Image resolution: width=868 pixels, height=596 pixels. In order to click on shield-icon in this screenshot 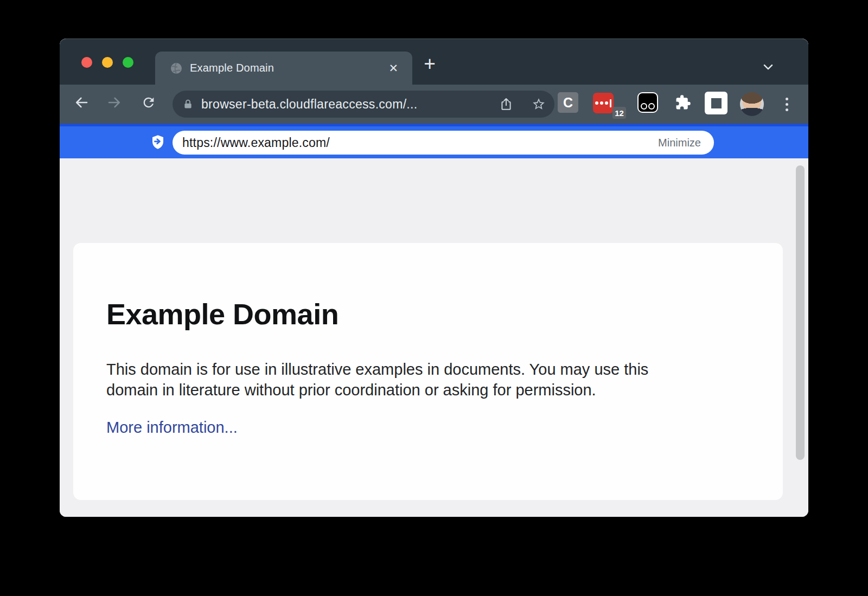, I will do `click(158, 142)`.